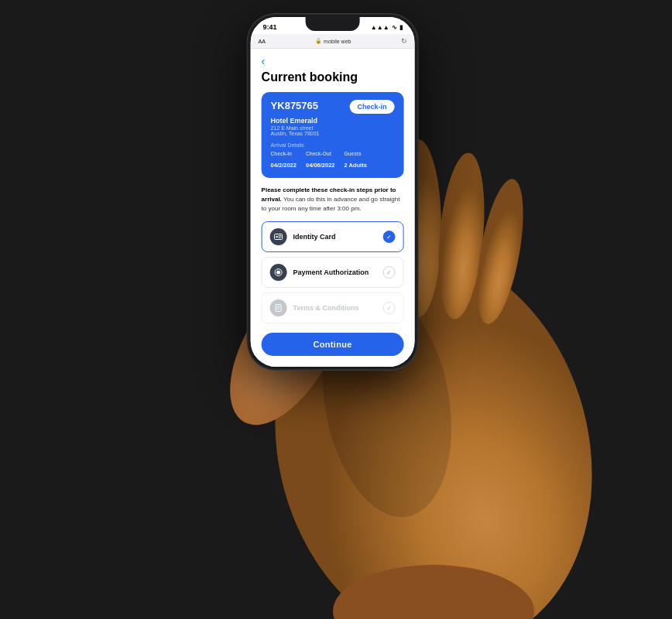 Image resolution: width=672 pixels, height=619 pixels. What do you see at coordinates (279, 272) in the screenshot?
I see `payment-icon` at bounding box center [279, 272].